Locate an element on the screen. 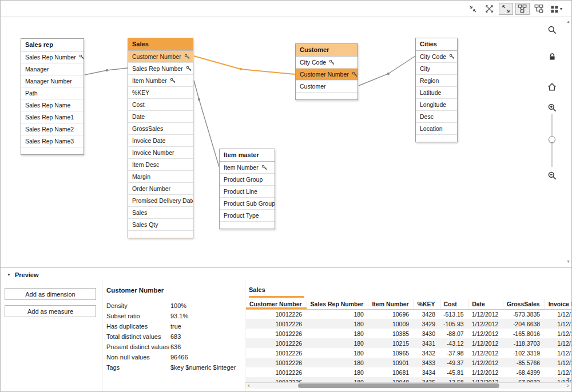 The height and width of the screenshot is (392, 572). field-sales-rep-name1: Sales Rep Name1 is located at coordinates (53, 118).